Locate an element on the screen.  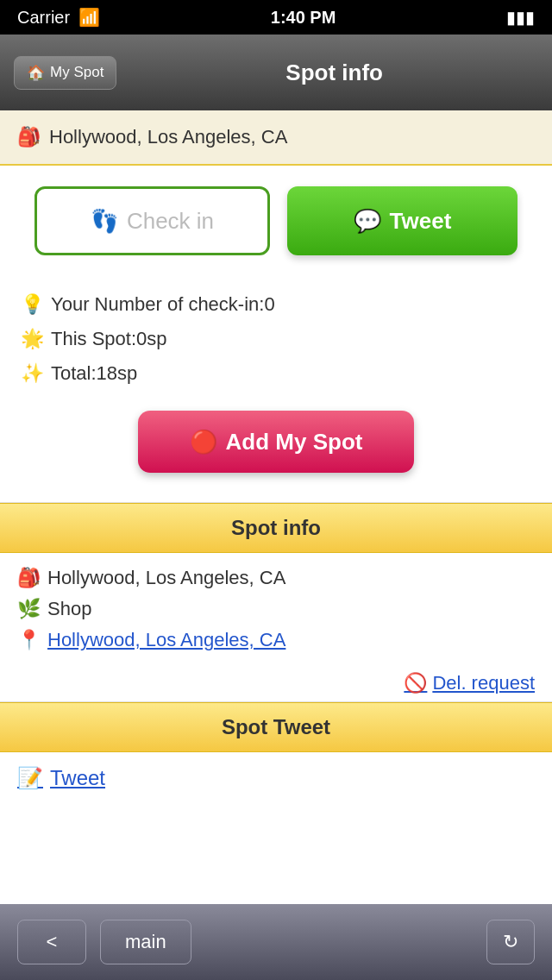
del-icon: 🚫 is located at coordinates (416, 683).